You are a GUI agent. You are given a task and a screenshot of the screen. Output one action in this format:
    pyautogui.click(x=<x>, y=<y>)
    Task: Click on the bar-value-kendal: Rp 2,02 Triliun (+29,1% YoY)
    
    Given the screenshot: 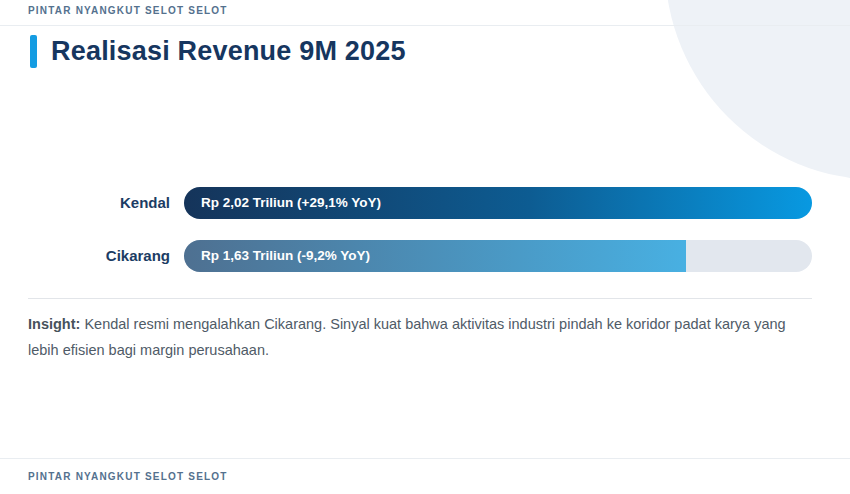 What is the action you would take?
    pyautogui.click(x=498, y=203)
    